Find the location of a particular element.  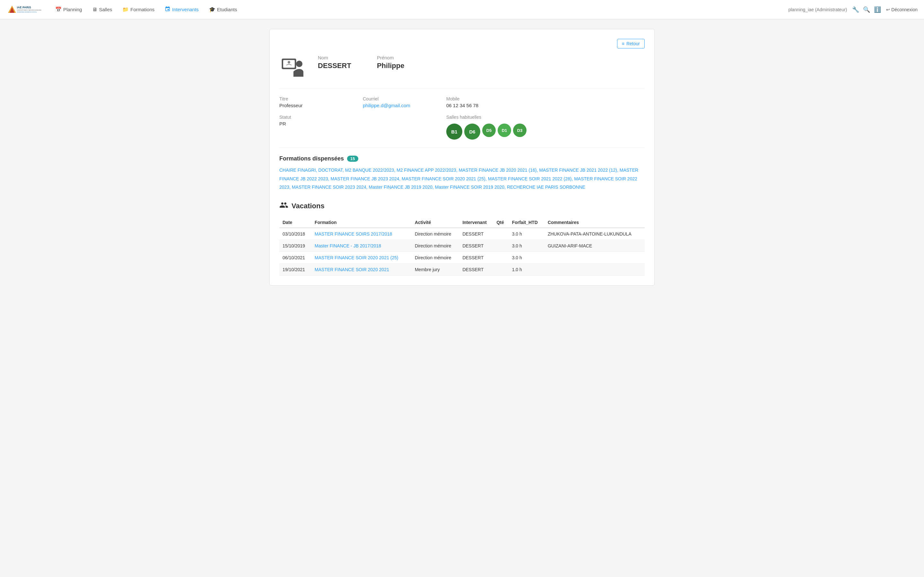

salle-badge-d3: D3 is located at coordinates (520, 131).